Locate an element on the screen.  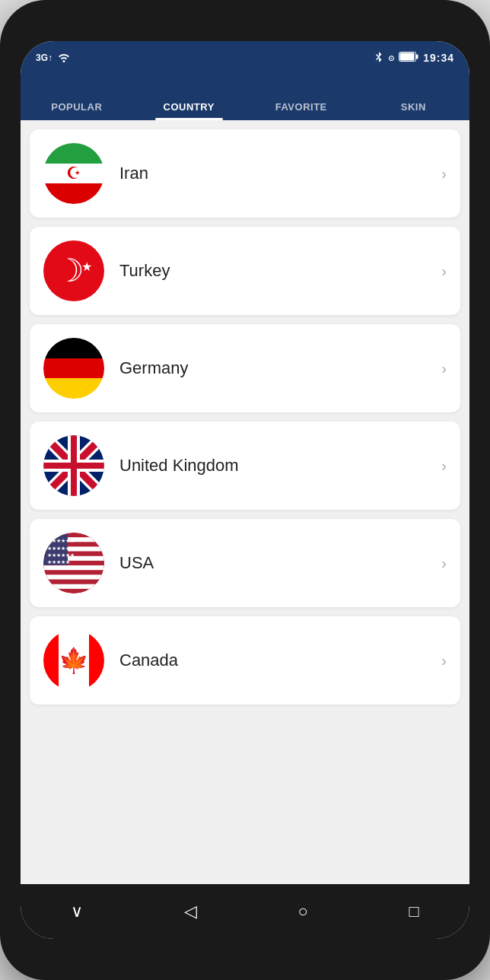
nav-square: □ is located at coordinates (414, 912).